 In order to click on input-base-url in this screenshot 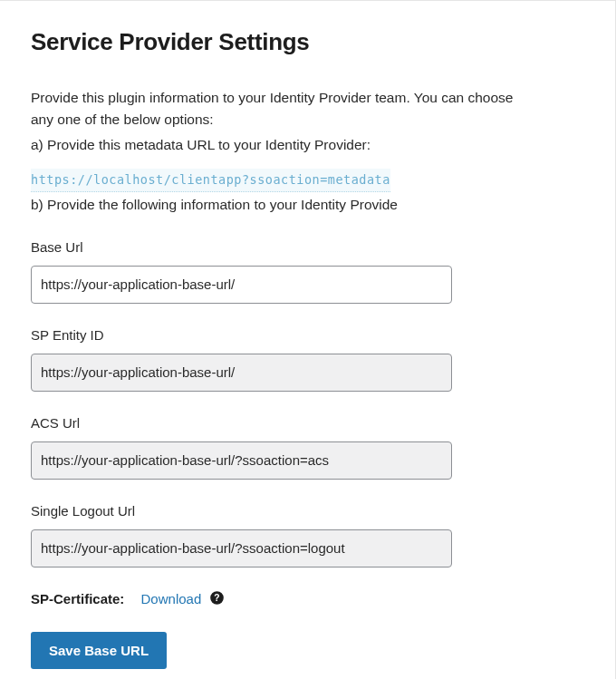, I will do `click(241, 285)`.